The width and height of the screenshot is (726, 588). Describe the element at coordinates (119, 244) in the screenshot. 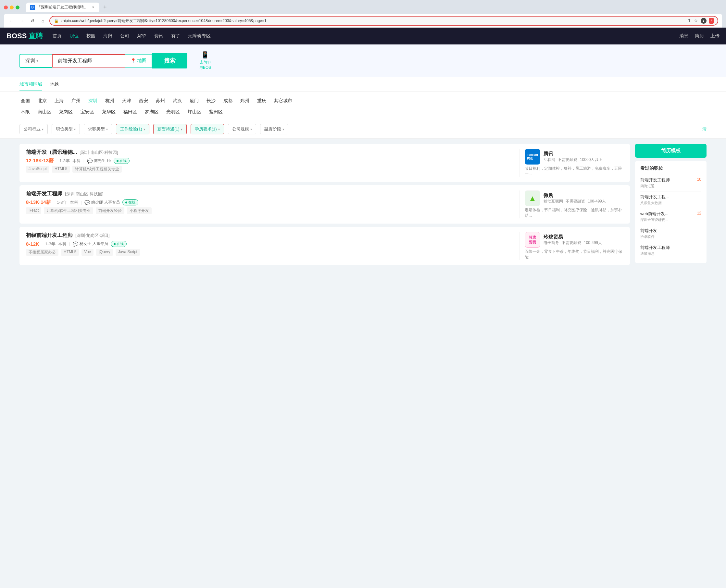

I see `online-badge: 在线` at that location.